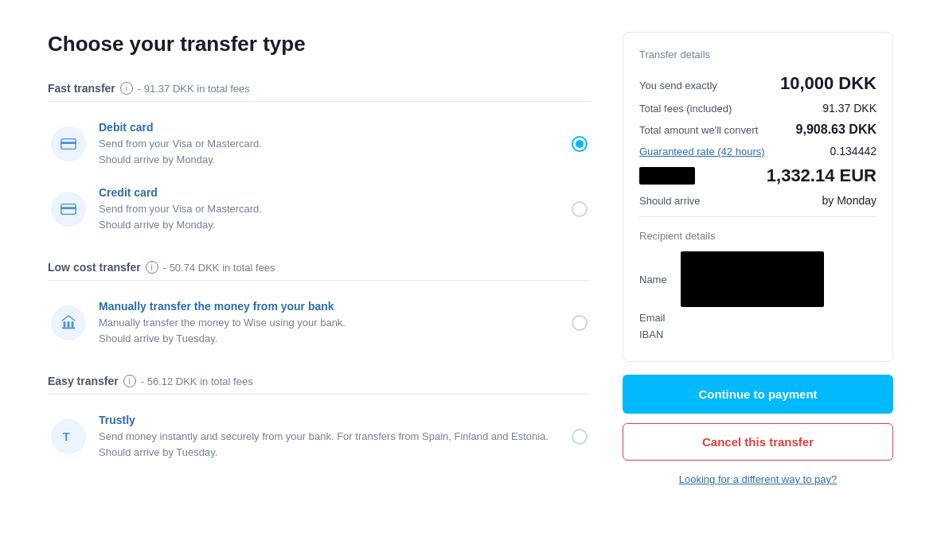  Describe the element at coordinates (81, 88) in the screenshot. I see `section-title-fast: Fast transfer` at that location.